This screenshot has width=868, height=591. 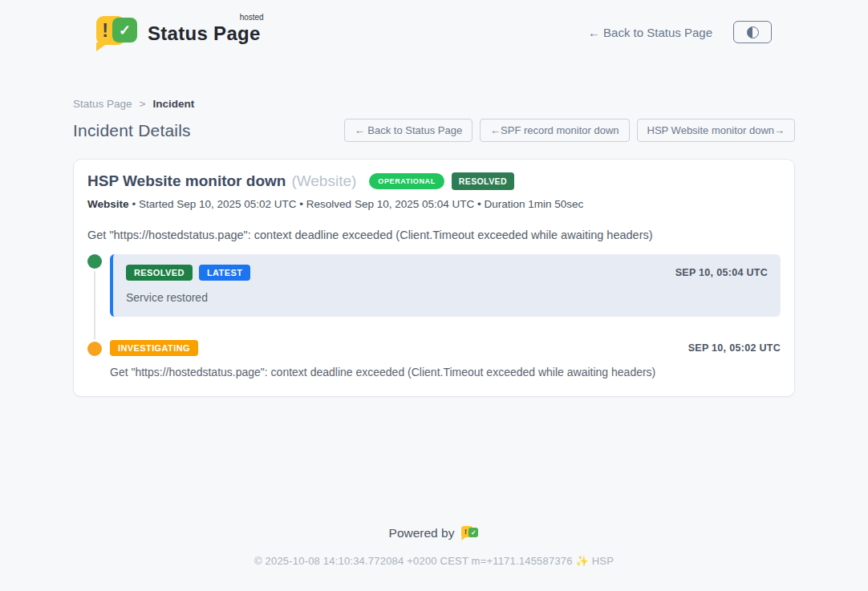 What do you see at coordinates (434, 181) in the screenshot?
I see `incident-title-row: HSP Website monitor down (Website) OPERA…` at bounding box center [434, 181].